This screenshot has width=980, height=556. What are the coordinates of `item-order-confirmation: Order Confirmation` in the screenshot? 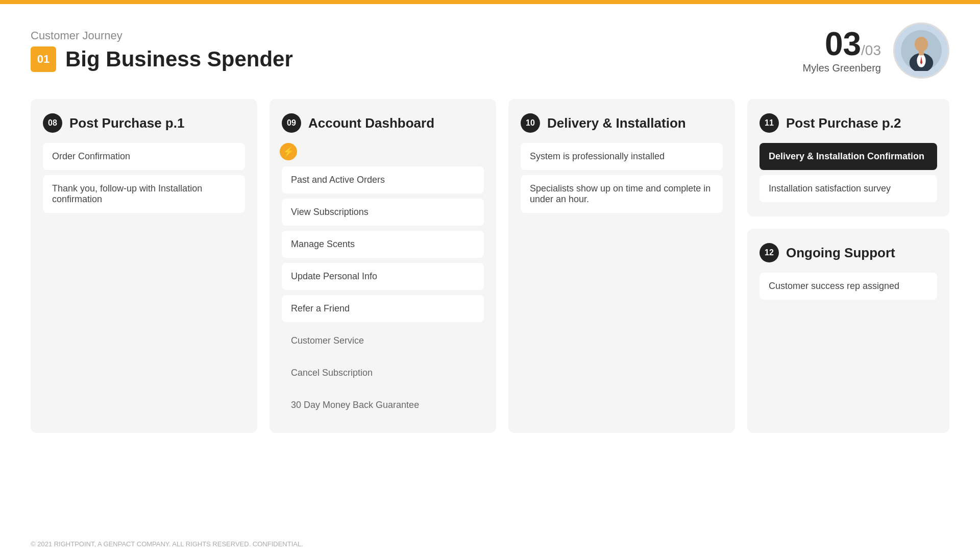 It's located at (144, 156).